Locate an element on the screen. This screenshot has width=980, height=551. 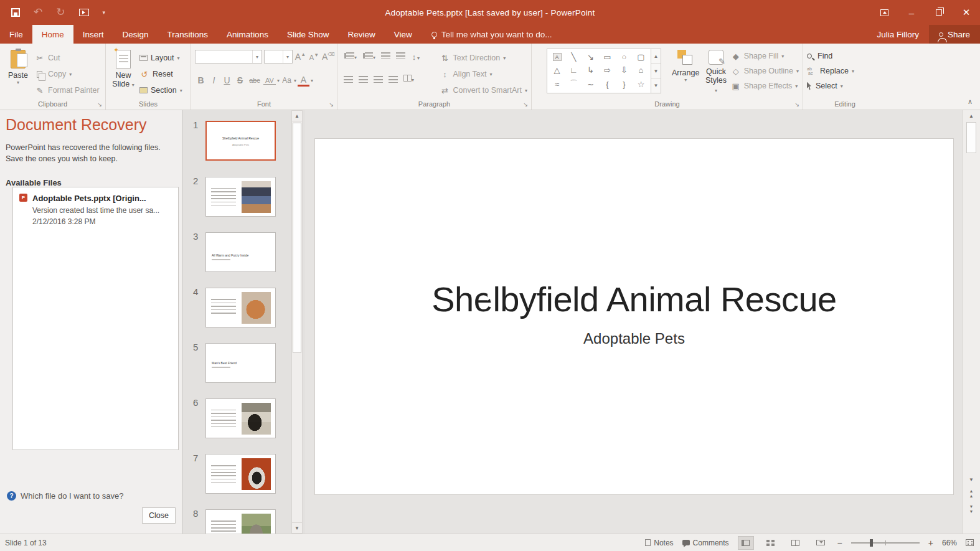
comments-button: Comments is located at coordinates (706, 543).